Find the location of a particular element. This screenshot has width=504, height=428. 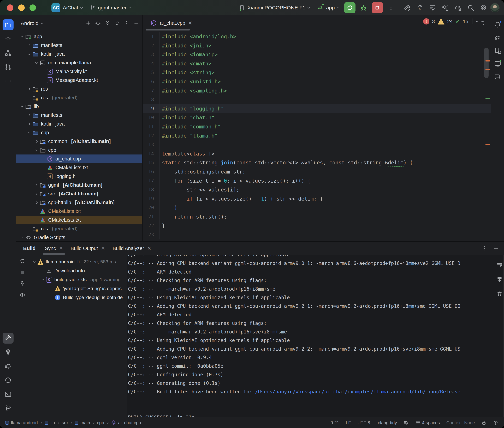

build-tab-sync: Sync✕ is located at coordinates (54, 248).